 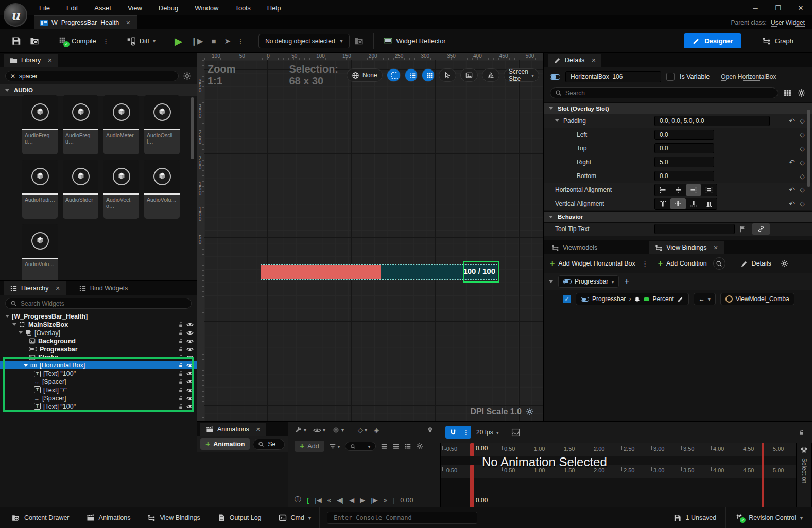 What do you see at coordinates (340, 500) in the screenshot?
I see `step-back-button: ◀|` at bounding box center [340, 500].